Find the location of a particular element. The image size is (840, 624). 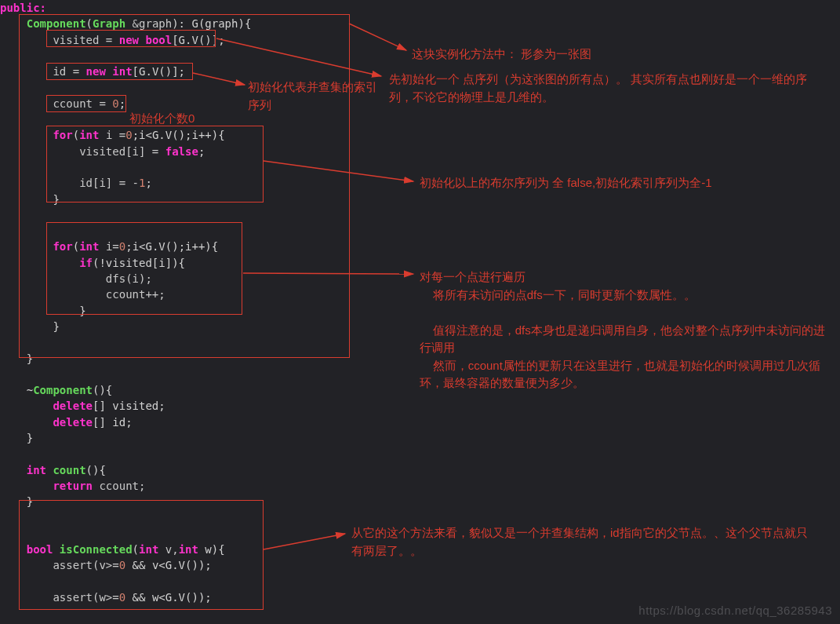

watermark: https://blog.csdn.net/qq_36285943 is located at coordinates (736, 611).